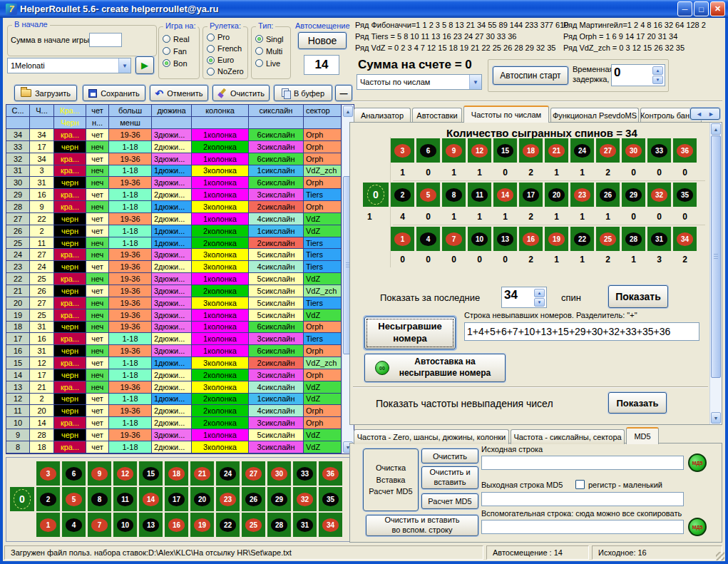  What do you see at coordinates (228, 473) in the screenshot?
I see `roulette-number-cell: 24` at bounding box center [228, 473].